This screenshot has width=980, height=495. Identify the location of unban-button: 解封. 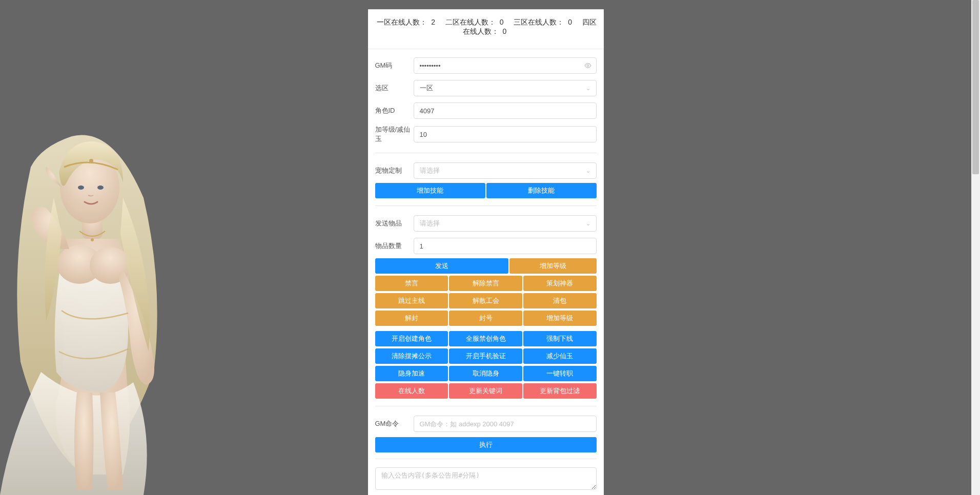
(412, 318).